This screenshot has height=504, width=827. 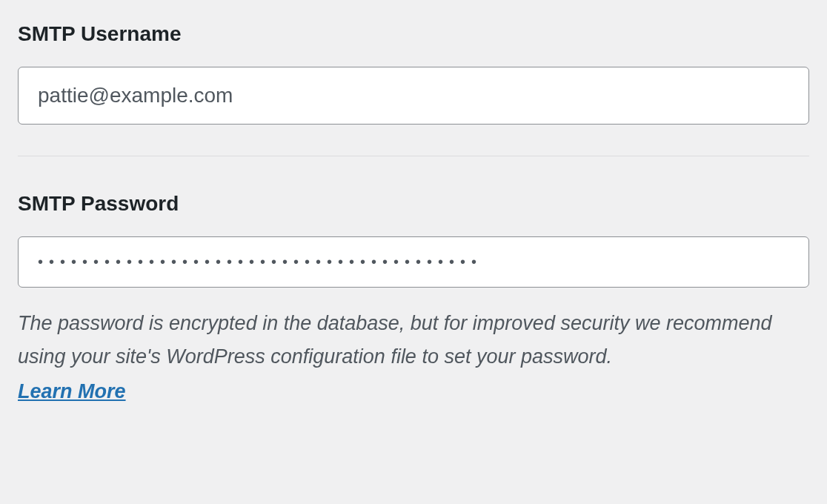 What do you see at coordinates (414, 96) in the screenshot?
I see `smtp-username-input` at bounding box center [414, 96].